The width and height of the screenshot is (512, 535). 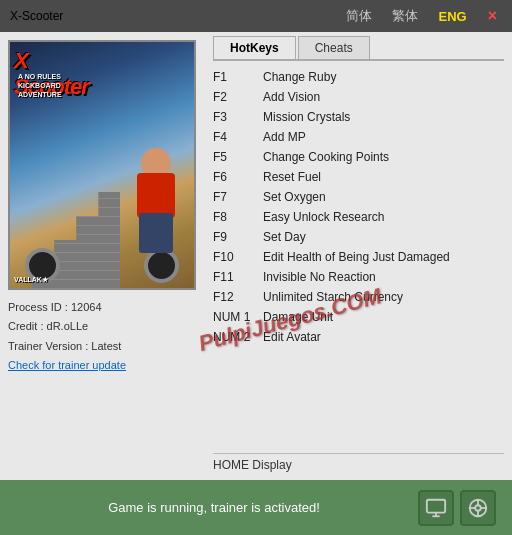 I want to click on lang-simplified: 简体, so click(x=359, y=16).